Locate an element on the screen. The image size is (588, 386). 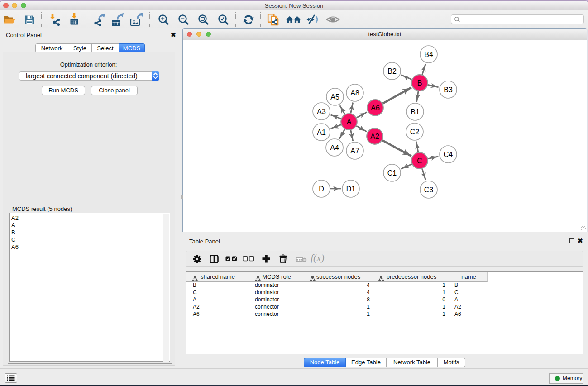
svg-text: C4 is located at coordinates (448, 155).